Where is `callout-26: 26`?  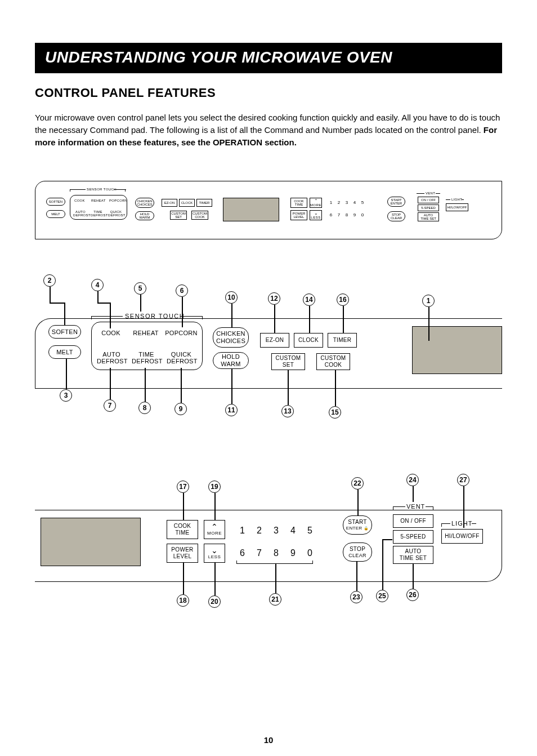
callout-26: 26 is located at coordinates (413, 595).